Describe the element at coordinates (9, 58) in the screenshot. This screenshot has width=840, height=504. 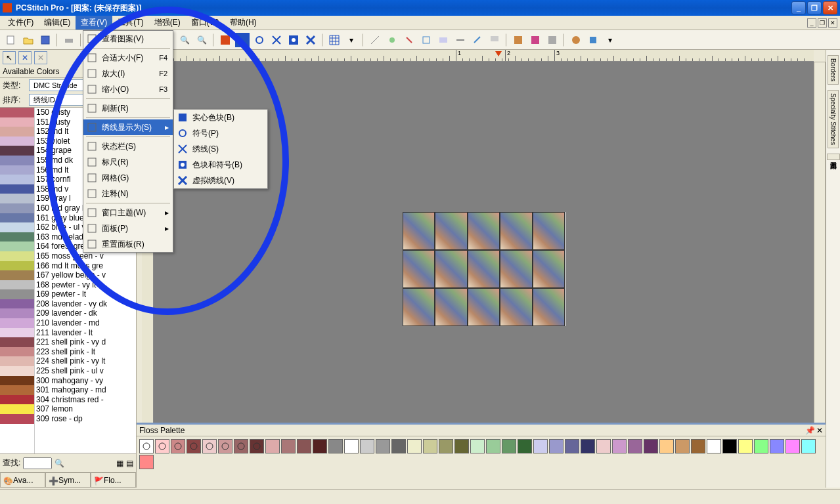
I see `pointer-tool: ↖` at that location.